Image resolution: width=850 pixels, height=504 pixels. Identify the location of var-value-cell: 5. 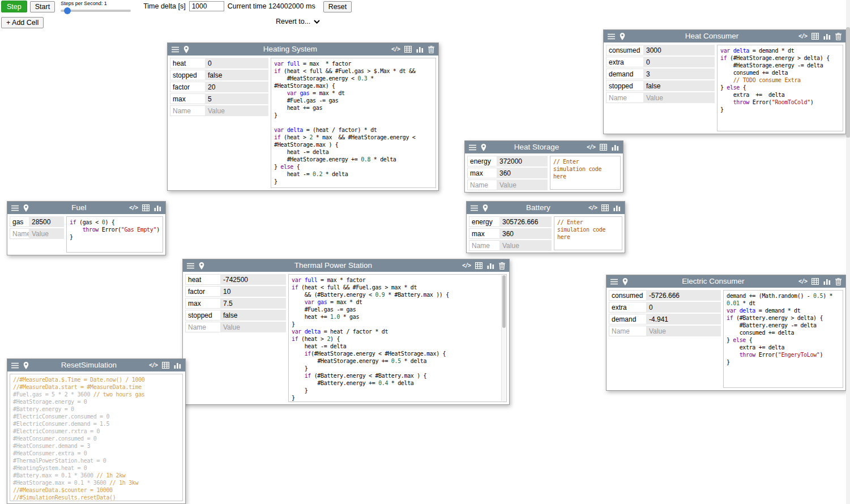
(237, 99).